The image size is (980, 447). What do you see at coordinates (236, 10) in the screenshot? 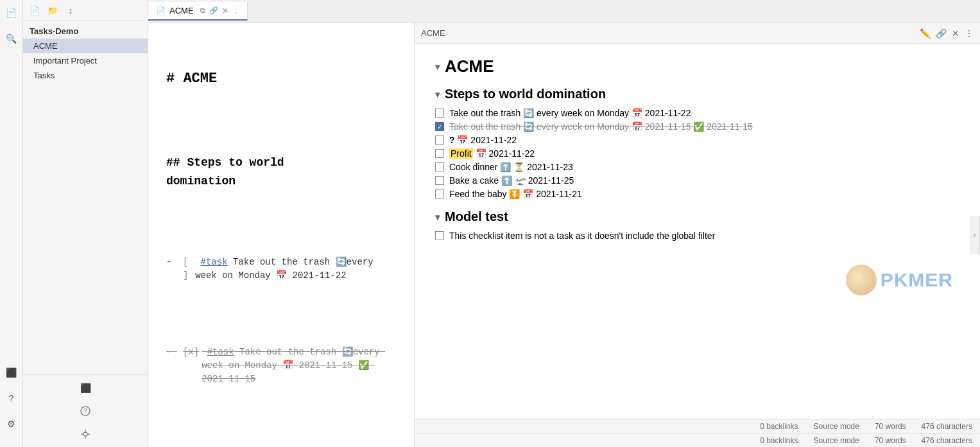
I see `tab-more-icon: ⋮` at bounding box center [236, 10].